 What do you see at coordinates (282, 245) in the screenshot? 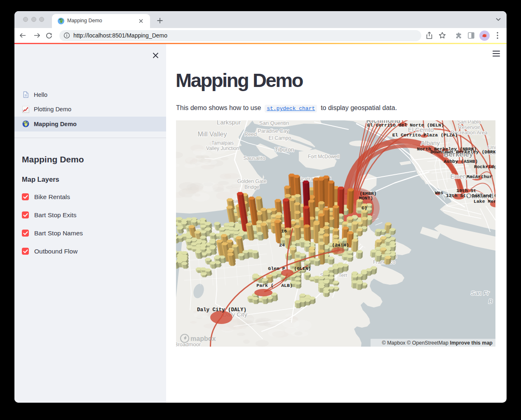
I see `svg-text: 24` at bounding box center [282, 245].